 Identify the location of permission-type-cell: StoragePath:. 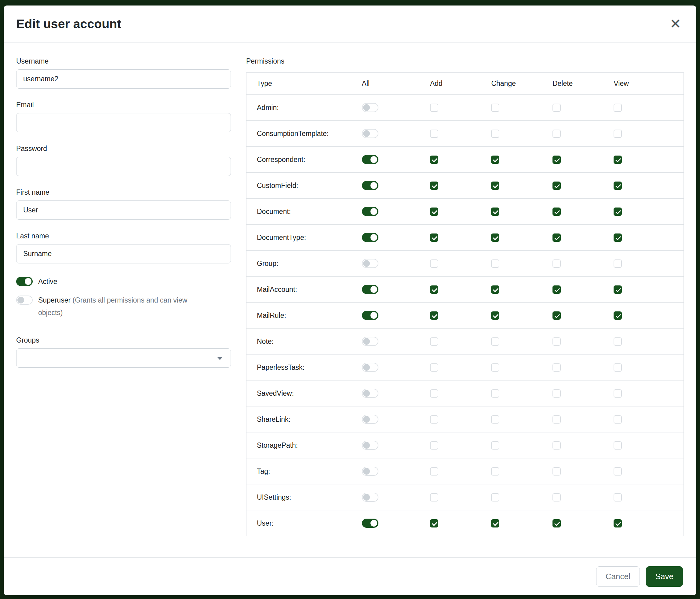
(304, 446).